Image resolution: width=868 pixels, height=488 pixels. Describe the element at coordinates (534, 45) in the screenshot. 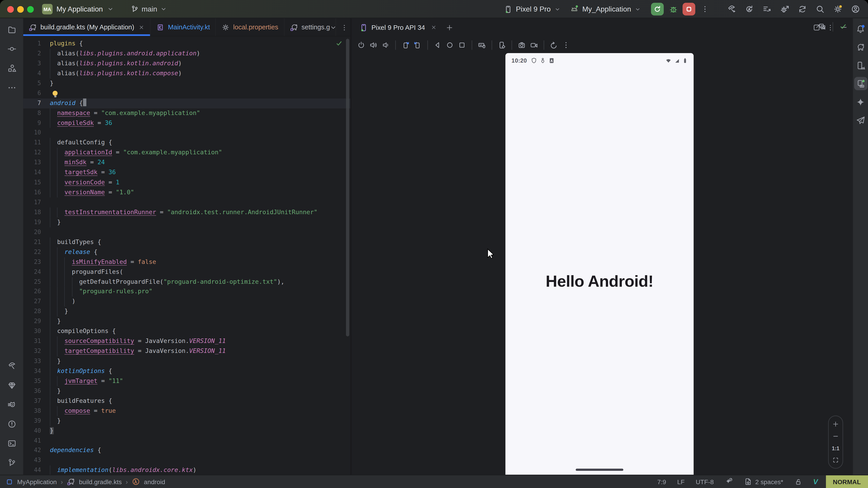

I see `screen-record-icon` at that location.